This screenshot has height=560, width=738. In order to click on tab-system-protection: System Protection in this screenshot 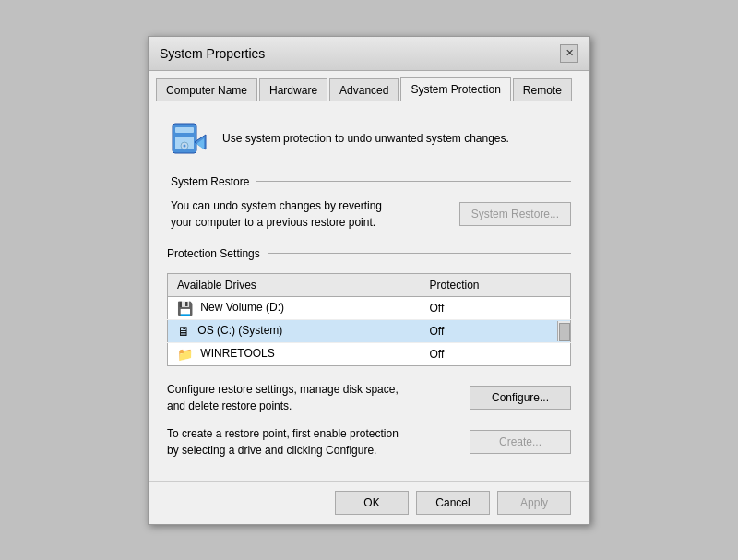, I will do `click(456, 89)`.